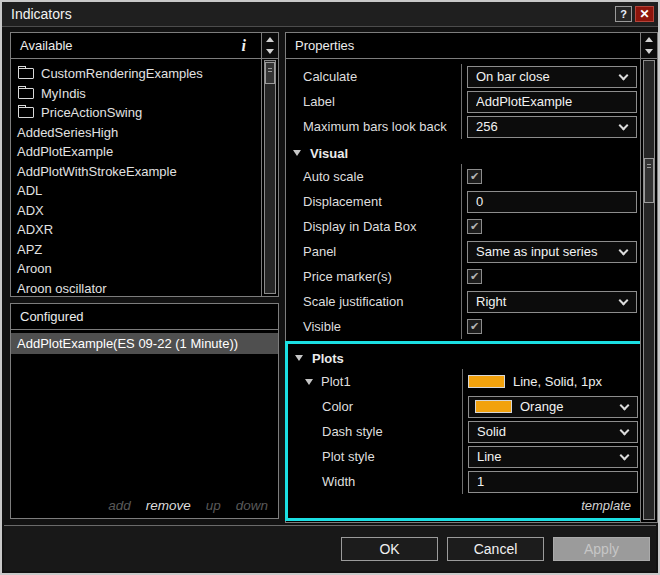 This screenshot has width=660, height=575. What do you see at coordinates (649, 180) in the screenshot?
I see `properties-scroll-thumb` at bounding box center [649, 180].